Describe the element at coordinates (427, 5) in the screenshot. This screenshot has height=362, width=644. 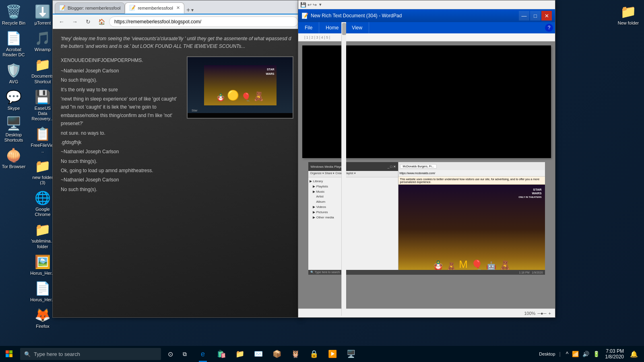
I see `wordpad-quickaccess: 💾 ↩ ↪ ▾` at that location.